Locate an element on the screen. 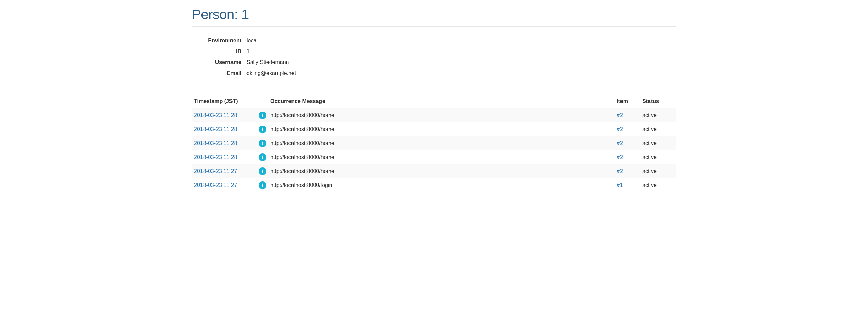 Image resolution: width=868 pixels, height=323 pixels. table-row: 2018-03-23 11:27ihttp://localhost:8000/l… is located at coordinates (434, 186).